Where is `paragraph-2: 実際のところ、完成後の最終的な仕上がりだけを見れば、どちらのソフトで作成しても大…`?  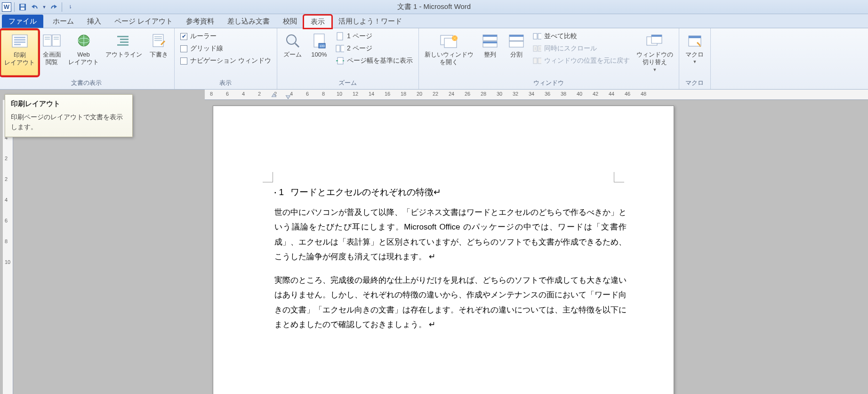 paragraph-2: 実際のところ、完成後の最終的な仕上がりだけを見れば、どちらのソフトで作成しても大… is located at coordinates (450, 303).